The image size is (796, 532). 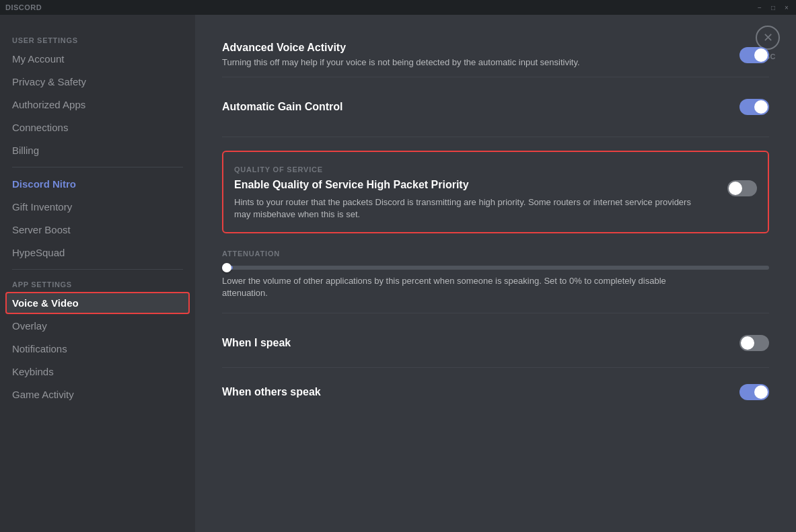 I want to click on qos-label: Enable Quality of Service High Packet Pr…, so click(x=463, y=185).